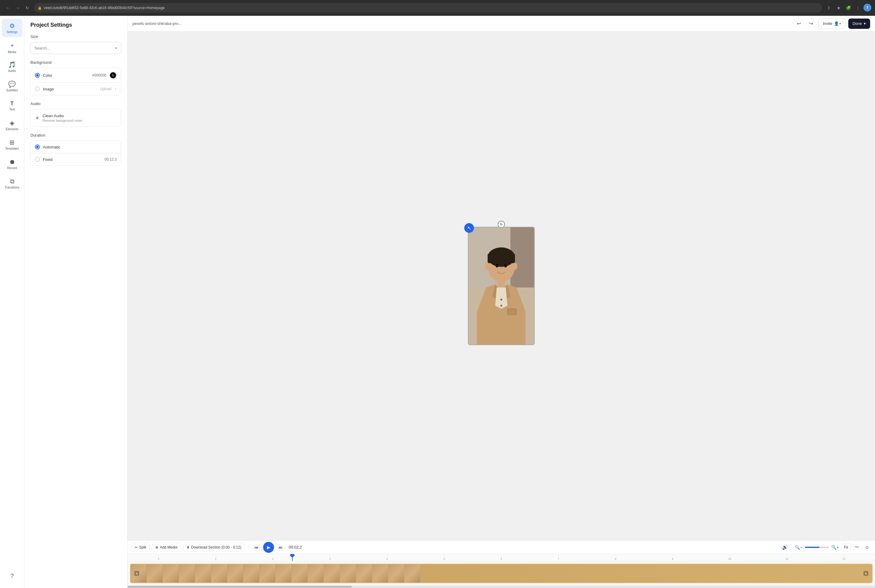 The image size is (875, 588). What do you see at coordinates (281, 548) in the screenshot?
I see `skip-forward-button: ⏭` at bounding box center [281, 548].